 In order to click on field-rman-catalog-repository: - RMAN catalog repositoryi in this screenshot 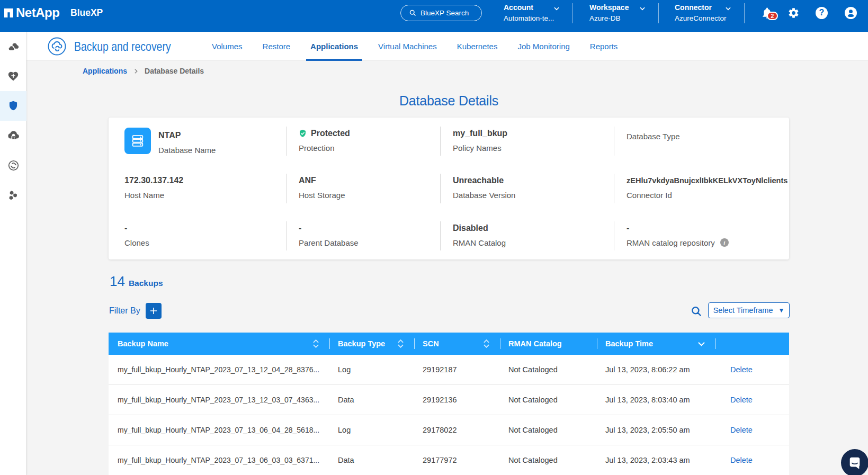, I will do `click(701, 236)`.